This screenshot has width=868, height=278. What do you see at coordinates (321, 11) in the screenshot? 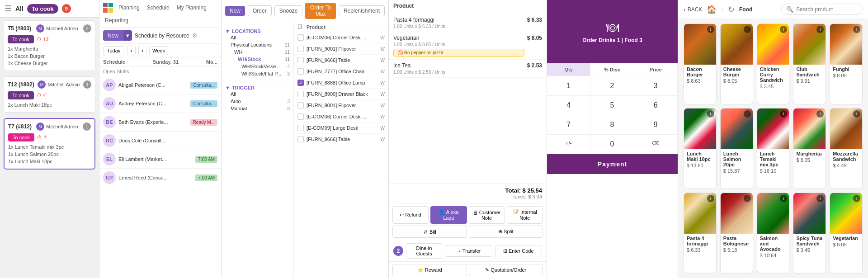
I see `pos-order-max-button: Order To Max` at bounding box center [321, 11].